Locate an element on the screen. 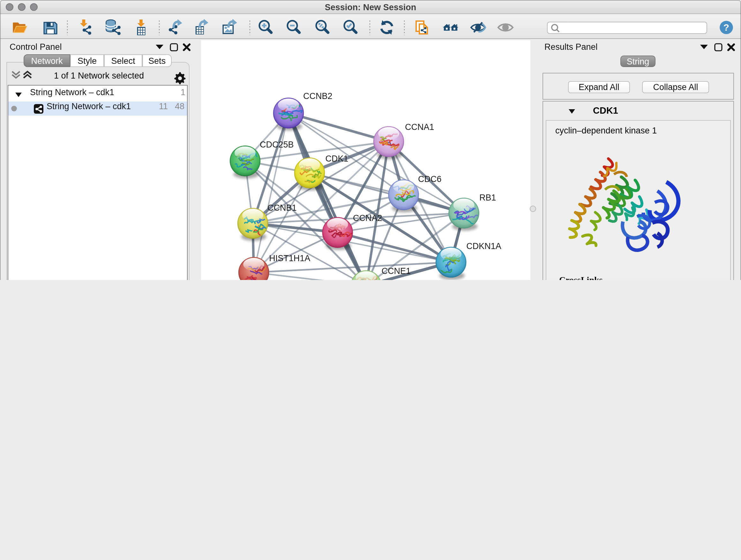 The height and width of the screenshot is (560, 741). svg-text: CCNE1 is located at coordinates (396, 271).